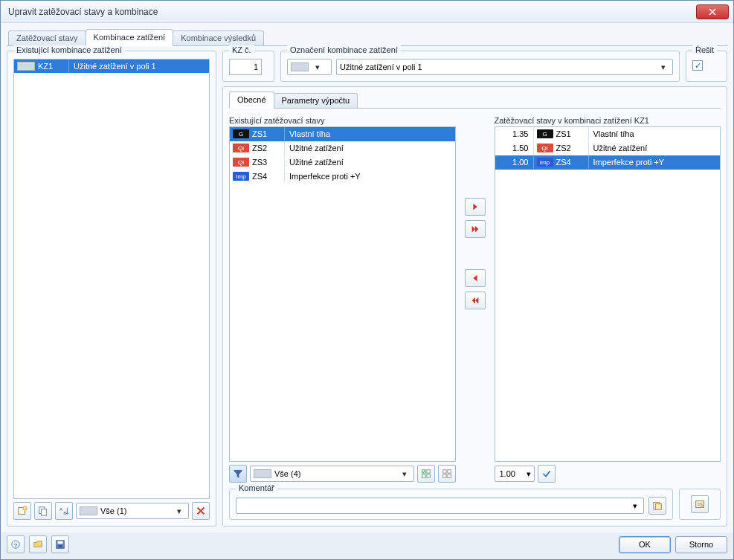 Image resolution: width=734 pixels, height=560 pixels. What do you see at coordinates (132, 511) in the screenshot?
I see `left-filter-dropdown: Vše (1) ▾` at bounding box center [132, 511].